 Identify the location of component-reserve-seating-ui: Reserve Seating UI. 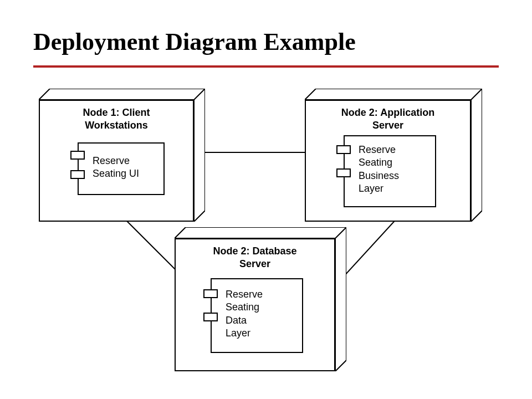
(117, 168).